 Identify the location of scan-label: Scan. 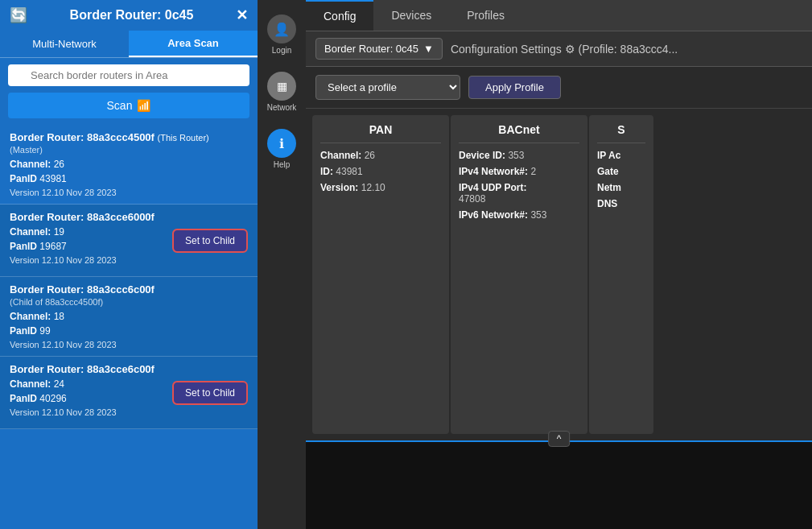
(120, 105).